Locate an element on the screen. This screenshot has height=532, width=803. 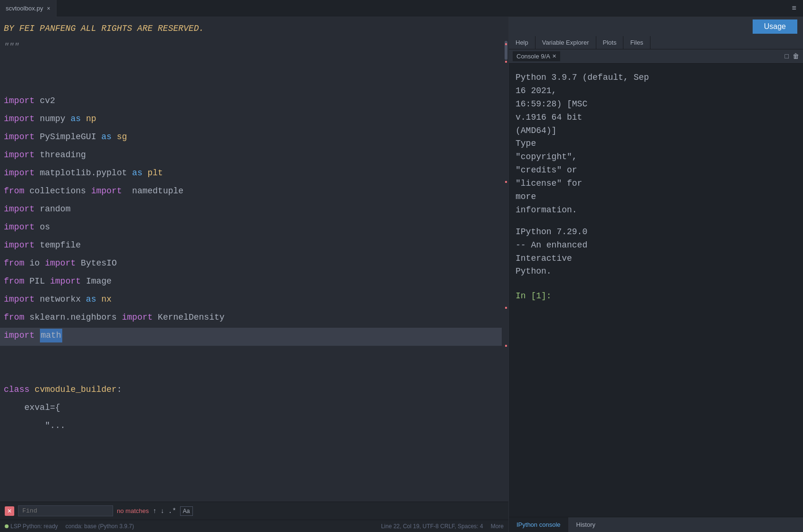
restore-icon: □ is located at coordinates (787, 57).